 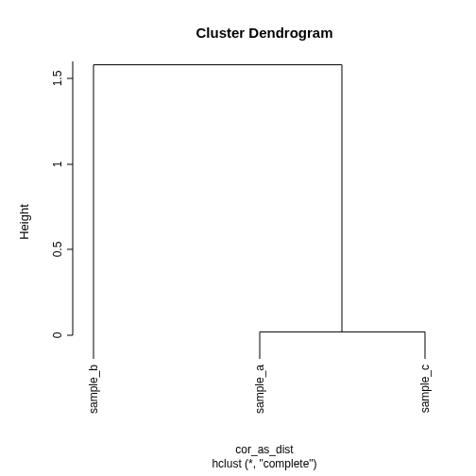 What do you see at coordinates (94, 389) in the screenshot?
I see `leaf-label-sample-b: sample_b` at bounding box center [94, 389].